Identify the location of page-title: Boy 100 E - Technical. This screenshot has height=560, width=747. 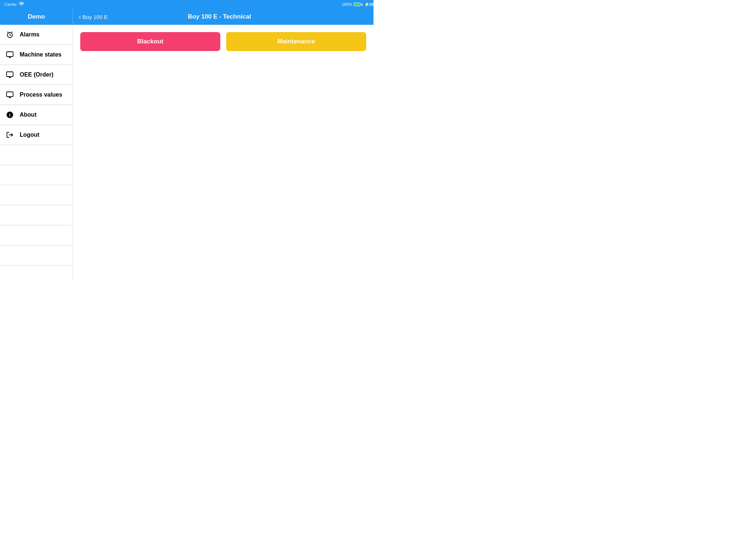
(220, 17).